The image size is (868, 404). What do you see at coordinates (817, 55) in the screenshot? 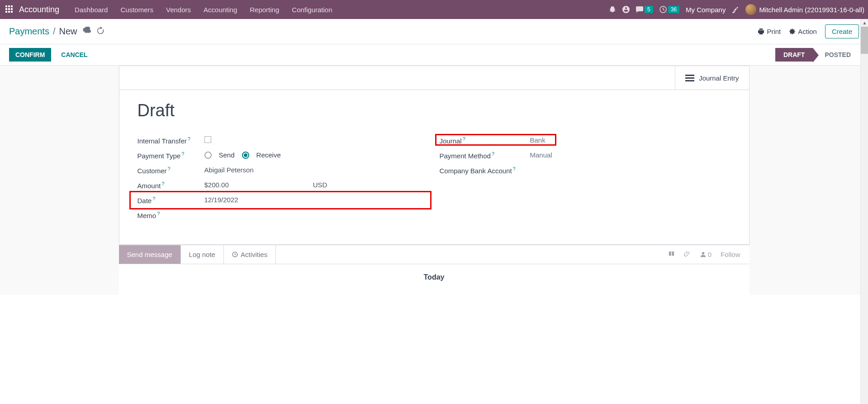
I see `status-steps: Draft Posted` at bounding box center [817, 55].